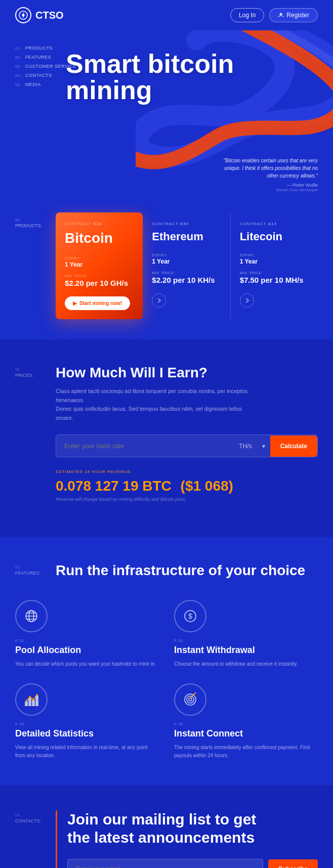  I want to click on coin-icon: $, so click(190, 616).